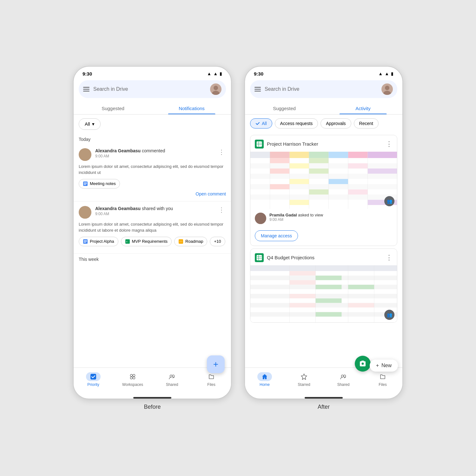 Image resolution: width=476 pixels, height=476 pixels. I want to click on before-file-mvp: + MVP Requirements, so click(146, 241).